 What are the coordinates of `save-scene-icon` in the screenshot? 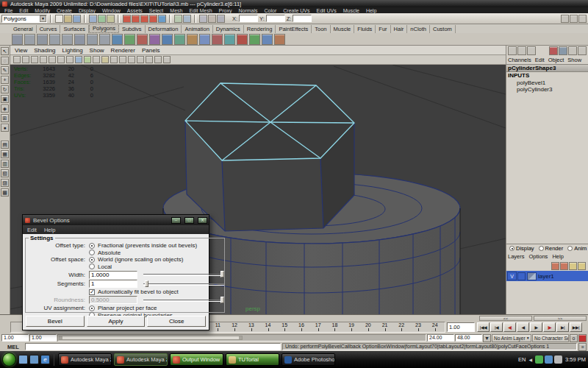 It's located at (76, 19).